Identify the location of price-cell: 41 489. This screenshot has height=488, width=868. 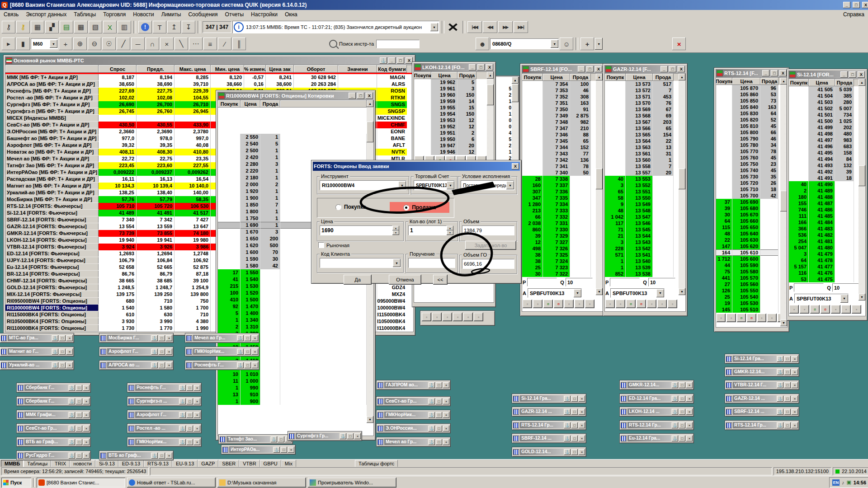
(822, 191).